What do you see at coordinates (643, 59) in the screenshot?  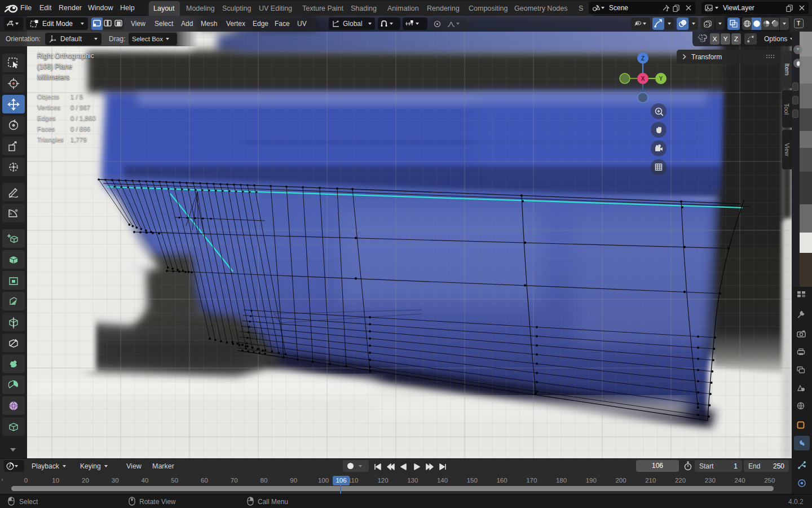 I see `svg-text: Z` at bounding box center [643, 59].